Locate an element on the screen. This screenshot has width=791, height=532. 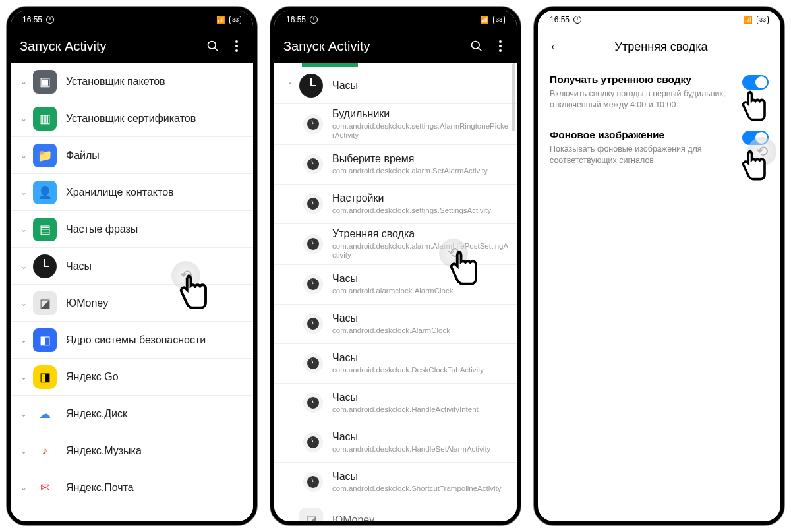
app-row: ⌄ ✉ Яндекс.Почта is located at coordinates (132, 488).